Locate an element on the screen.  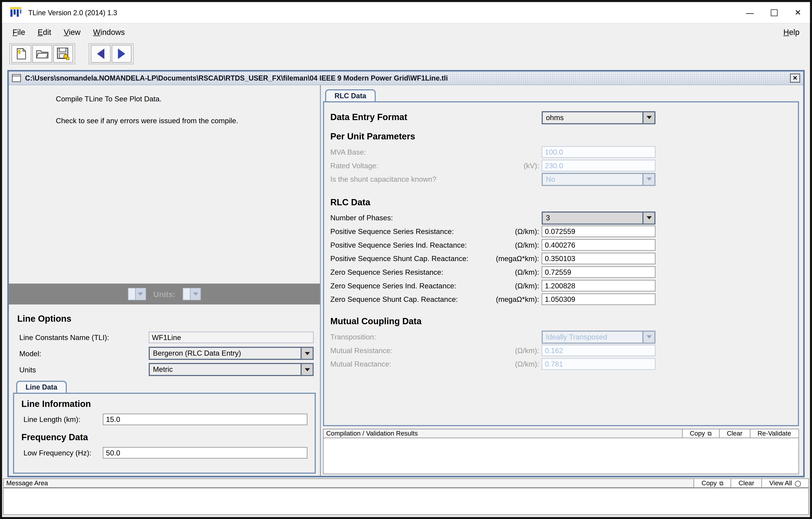
line-constants-name-label: Line Constants Name (TLI): is located at coordinates (83, 337).